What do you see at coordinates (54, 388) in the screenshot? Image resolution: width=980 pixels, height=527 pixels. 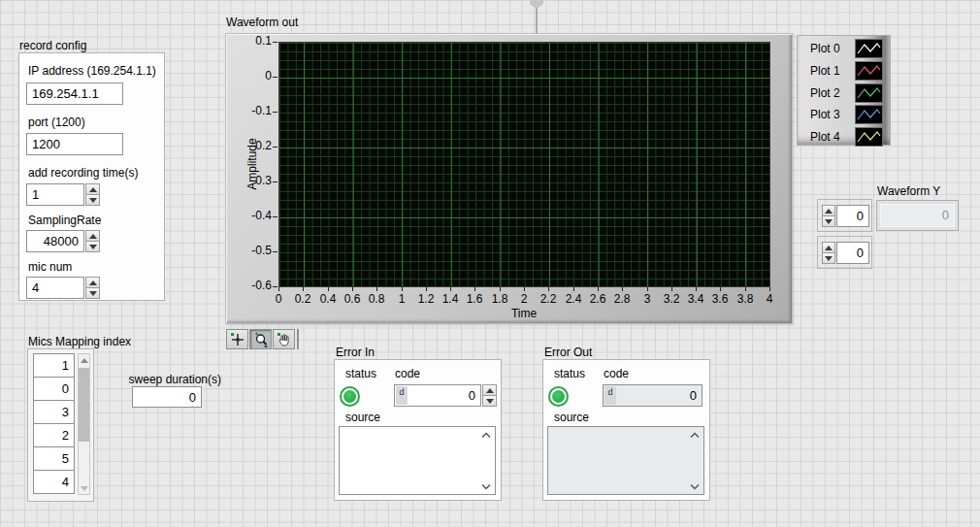 I see `array-element: 0` at bounding box center [54, 388].